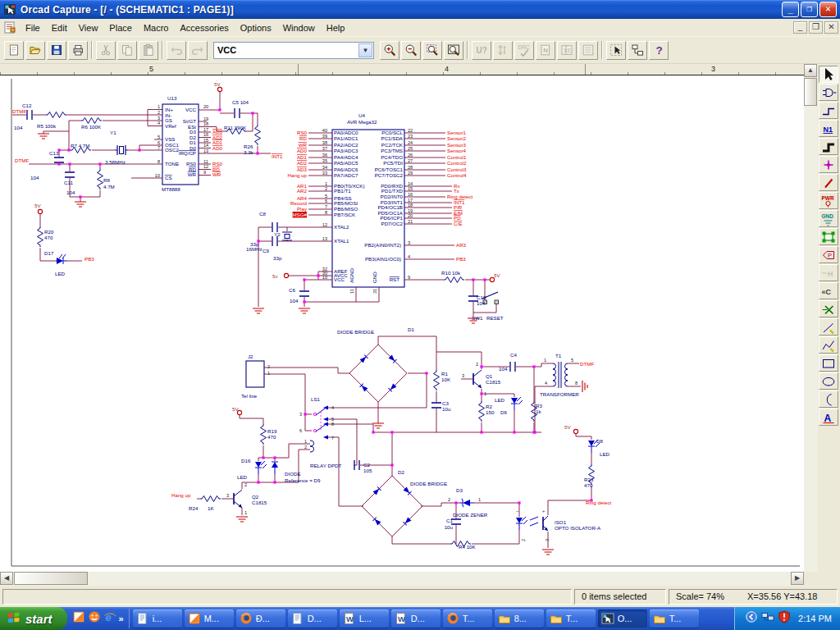 The width and height of the screenshot is (840, 630). I want to click on place-wire-tool, so click(829, 110).